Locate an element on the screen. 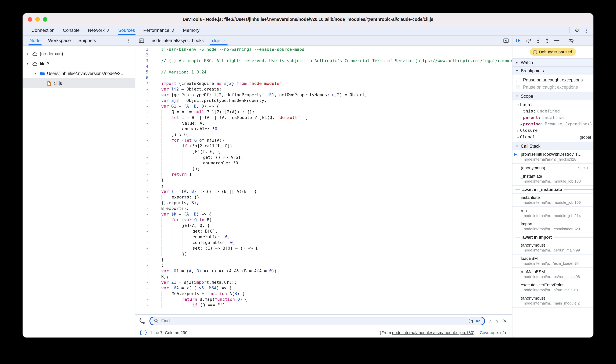  coverage-link: Coverage: n/a is located at coordinates (493, 332).